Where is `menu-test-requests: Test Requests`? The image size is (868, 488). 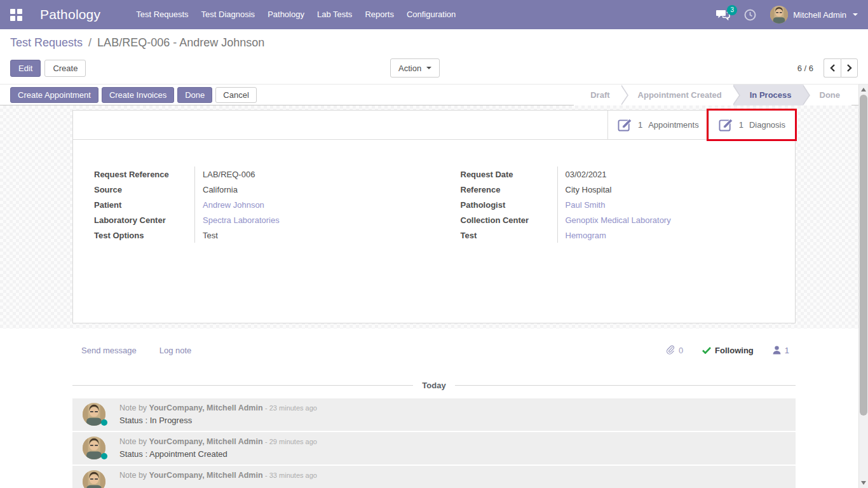
menu-test-requests: Test Requests is located at coordinates (162, 15).